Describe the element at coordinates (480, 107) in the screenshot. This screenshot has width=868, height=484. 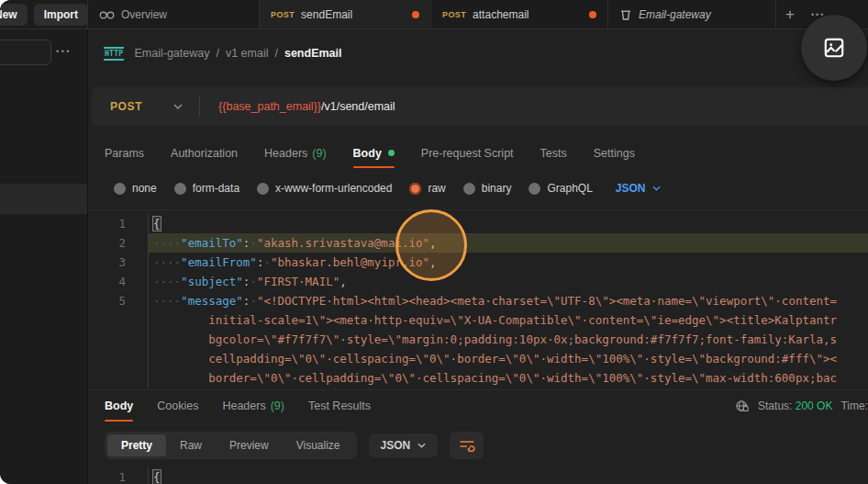
I see `url-bar: POST {{base_path_email}}/v1/send/email` at that location.